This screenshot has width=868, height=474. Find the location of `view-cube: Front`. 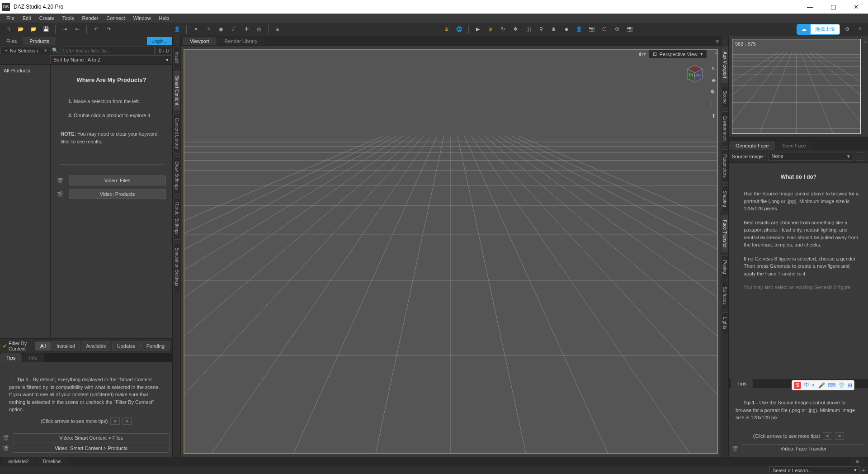

view-cube: Front is located at coordinates (695, 74).